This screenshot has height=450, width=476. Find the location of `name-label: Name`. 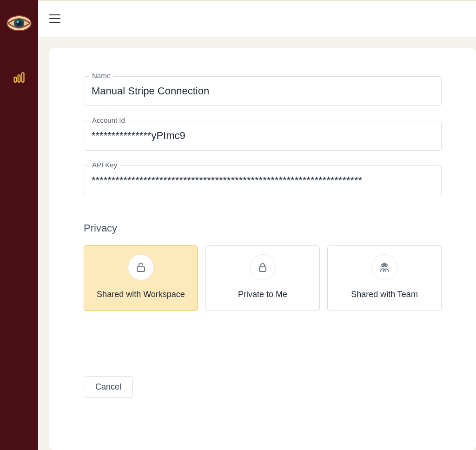

name-label: Name is located at coordinates (101, 75).